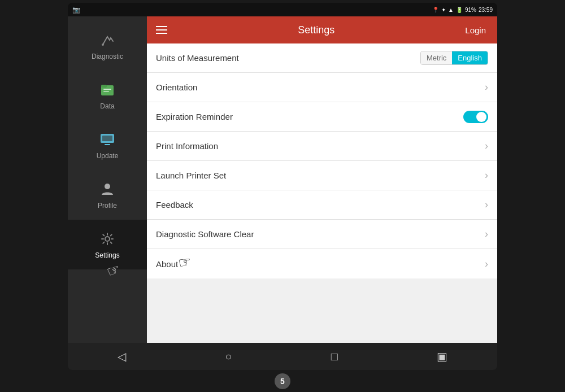 The image size is (565, 392). Describe the element at coordinates (107, 156) in the screenshot. I see `sidebar-update-label: Update` at that location.